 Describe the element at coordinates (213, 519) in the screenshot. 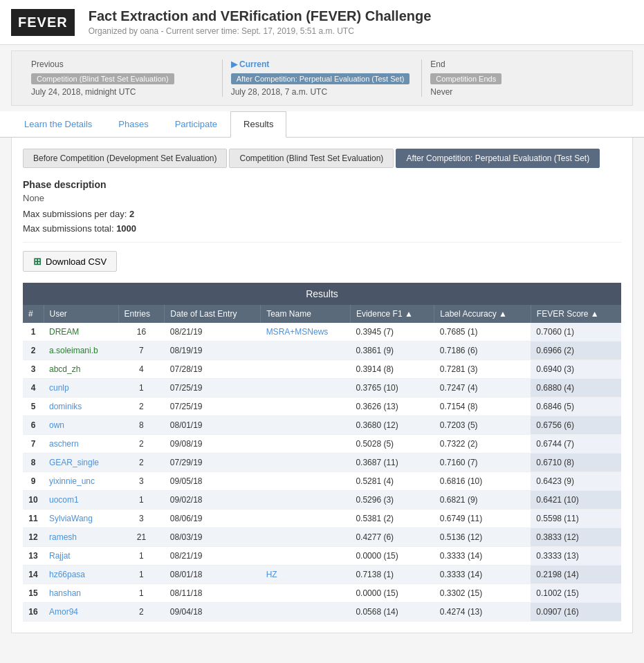

I see `cell-date: 08/06/19` at that location.